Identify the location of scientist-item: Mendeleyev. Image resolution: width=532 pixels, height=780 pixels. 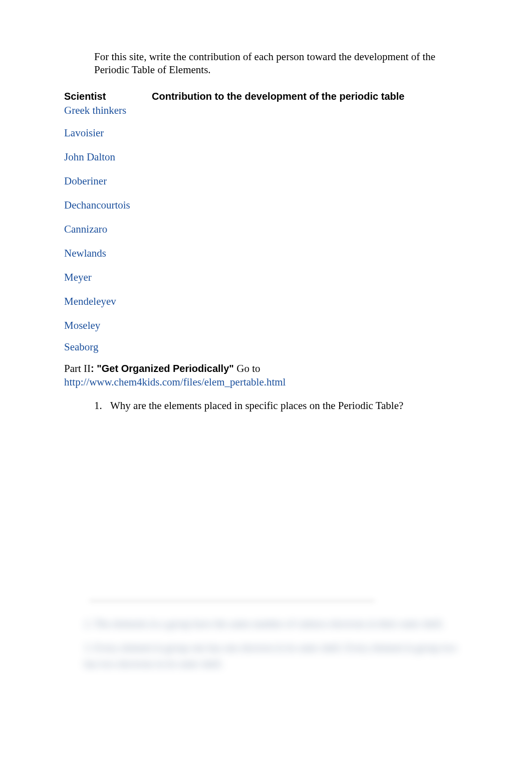
(266, 302).